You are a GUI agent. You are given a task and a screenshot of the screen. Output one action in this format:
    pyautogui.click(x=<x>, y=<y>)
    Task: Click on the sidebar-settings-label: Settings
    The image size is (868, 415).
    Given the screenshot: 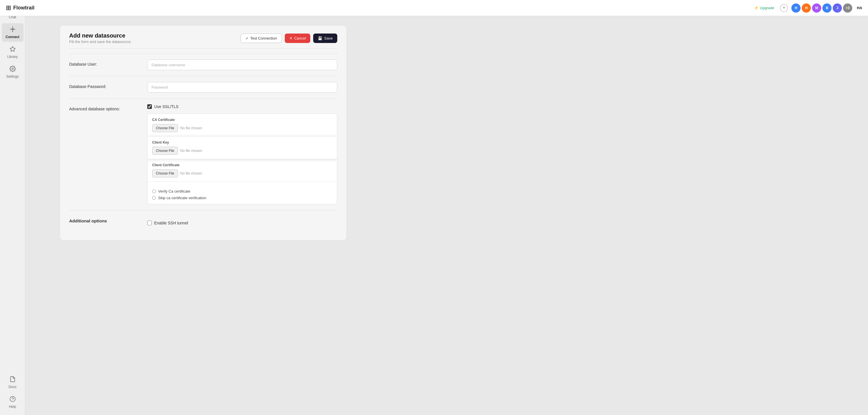 What is the action you would take?
    pyautogui.click(x=12, y=76)
    